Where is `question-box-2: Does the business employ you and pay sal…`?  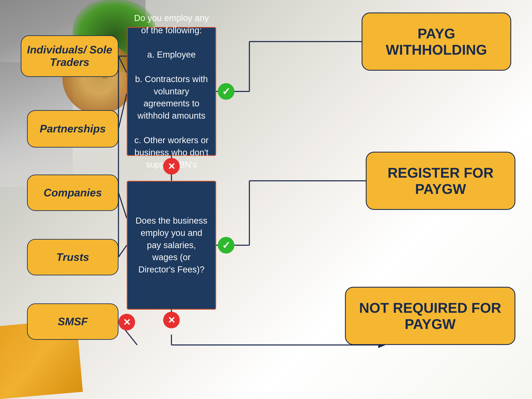
question-box-2: Does the business employ you and pay sal… is located at coordinates (171, 245).